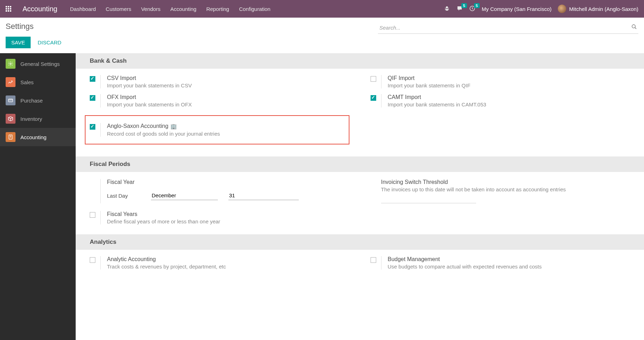  What do you see at coordinates (40, 9) in the screenshot?
I see `app-name: Accounting` at bounding box center [40, 9].